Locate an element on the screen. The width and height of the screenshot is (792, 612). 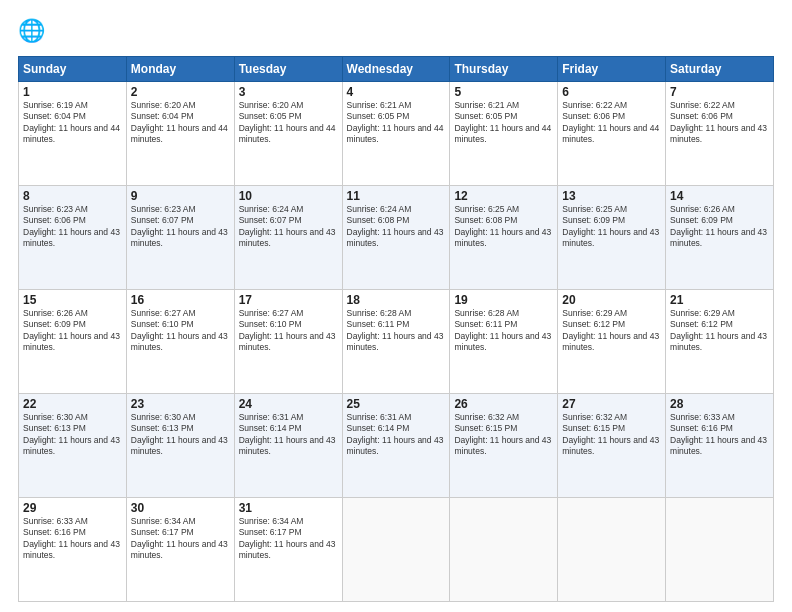
calendar-cell: 25Sunrise: 6:31 AMSunset: 6:14 PMDayligh… is located at coordinates (396, 446).